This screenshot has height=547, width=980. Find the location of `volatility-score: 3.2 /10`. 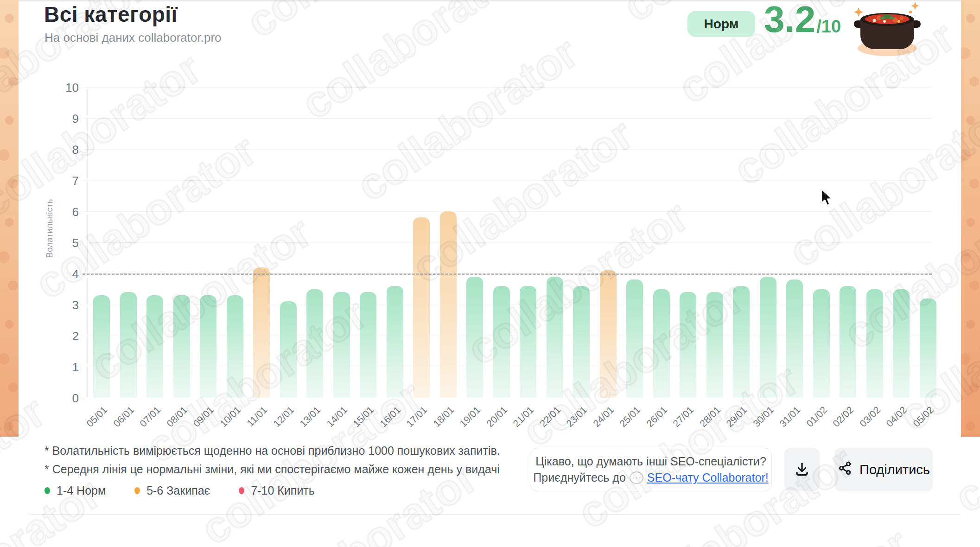

volatility-score: 3.2 /10 is located at coordinates (802, 19).